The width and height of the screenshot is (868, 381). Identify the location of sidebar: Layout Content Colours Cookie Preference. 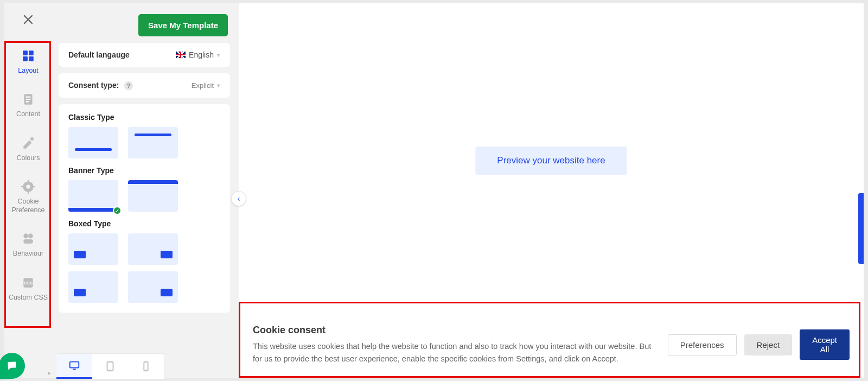
(28, 190).